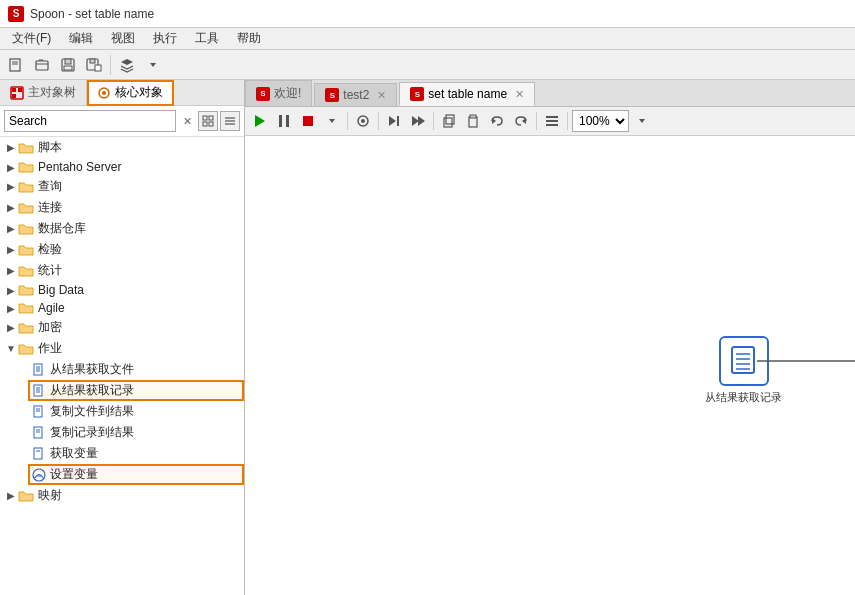 Image resolution: width=855 pixels, height=595 pixels. What do you see at coordinates (39, 433) in the screenshot?
I see `file-icon-copyrecord` at bounding box center [39, 433].